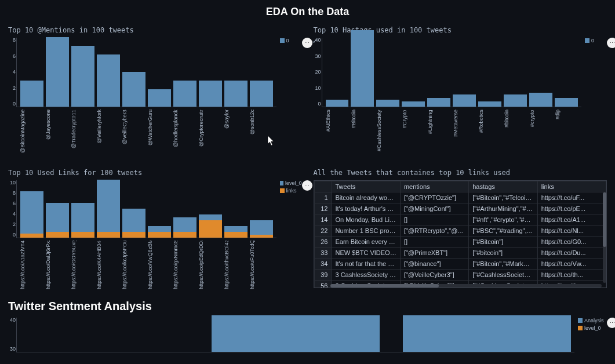 The image size is (615, 364). Describe the element at coordinates (155, 30) in the screenshot. I see `chart-title-mentions: Top 10 @Mentions in 100 tweets` at that location.